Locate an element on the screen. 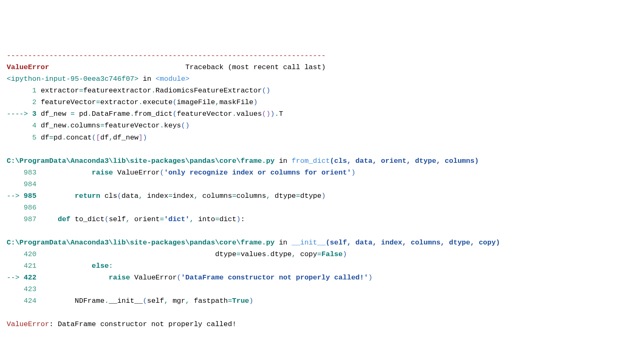  code-line-420: 420 dtype=values.dtype, copy=False) is located at coordinates (177, 254).